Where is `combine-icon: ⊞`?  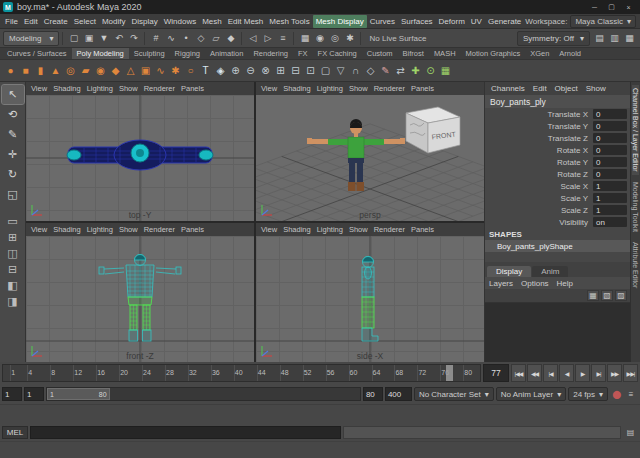
combine-icon: ⊞ is located at coordinates (280, 70).